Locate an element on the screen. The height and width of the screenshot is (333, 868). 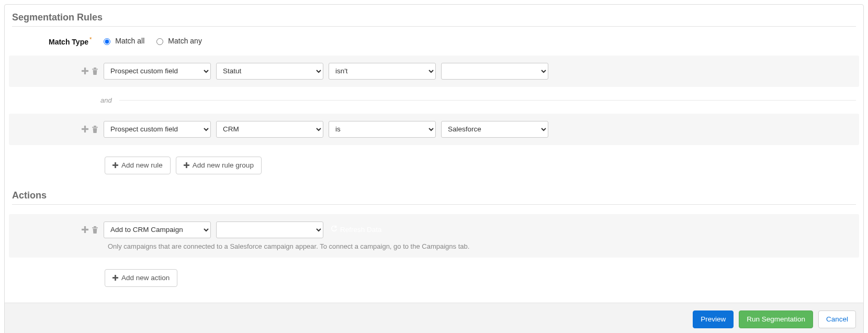
rule-buttons-row: Add new rule Add new rule group is located at coordinates (434, 165).